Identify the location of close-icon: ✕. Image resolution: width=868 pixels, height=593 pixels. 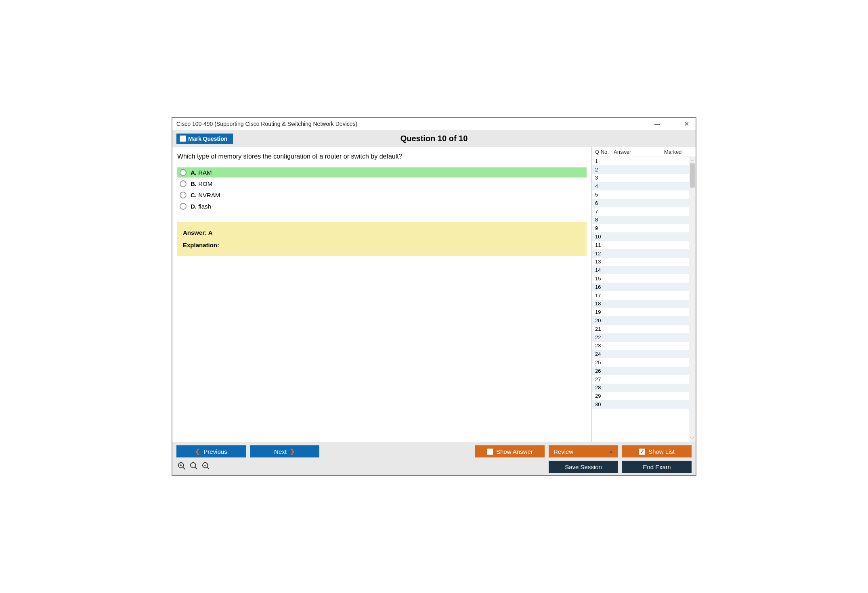
(686, 124).